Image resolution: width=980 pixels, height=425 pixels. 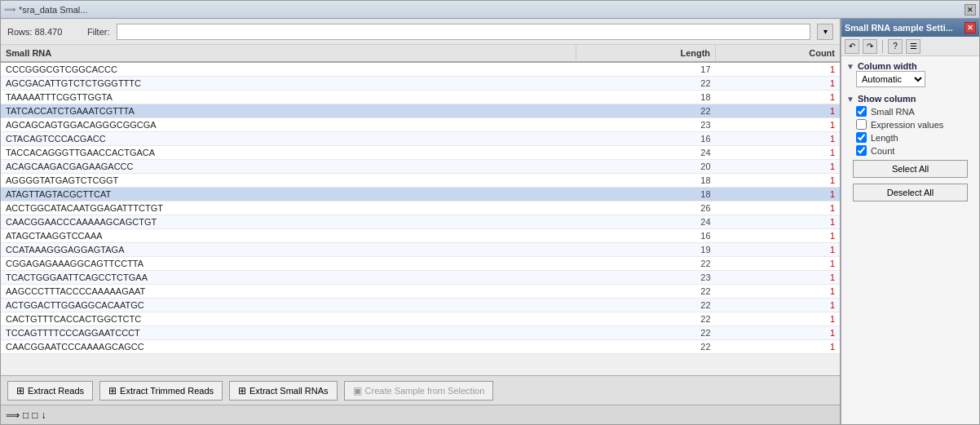 I want to click on table-row: AGCGACATTGTCTCTGGGTTTC221, so click(x=421, y=83).